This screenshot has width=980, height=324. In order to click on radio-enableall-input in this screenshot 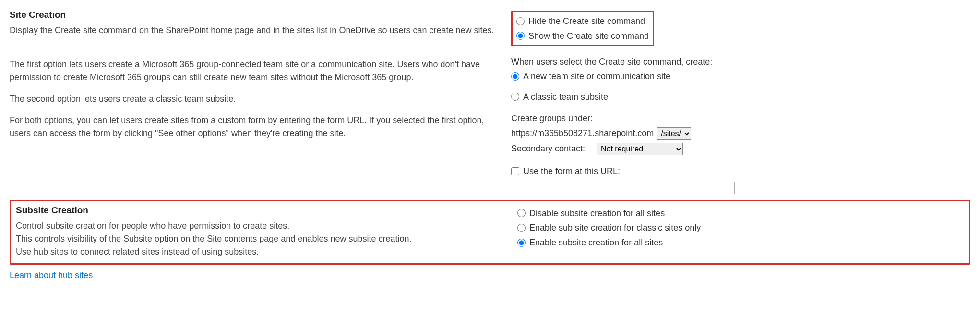, I will do `click(521, 243)`.